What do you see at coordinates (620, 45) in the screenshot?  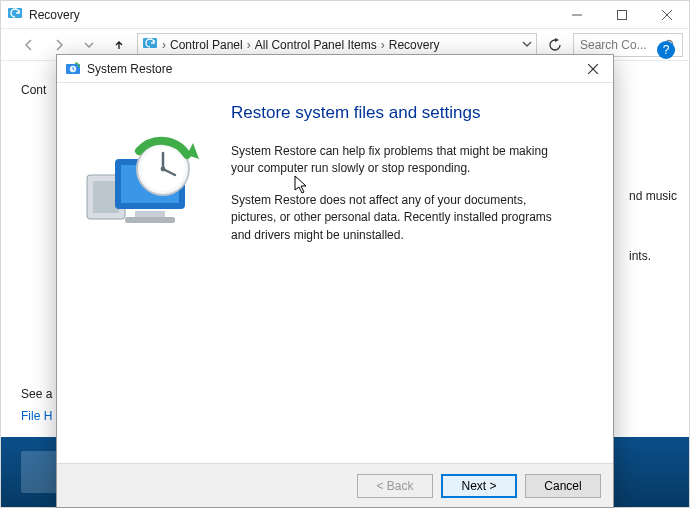 I see `search-placeholder: Search Co...` at bounding box center [620, 45].